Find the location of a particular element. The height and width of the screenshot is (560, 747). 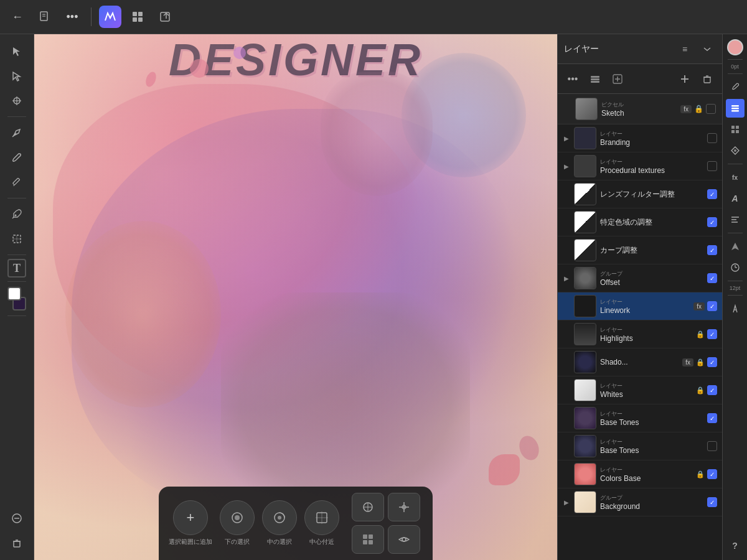

align-panel-button is located at coordinates (735, 220).